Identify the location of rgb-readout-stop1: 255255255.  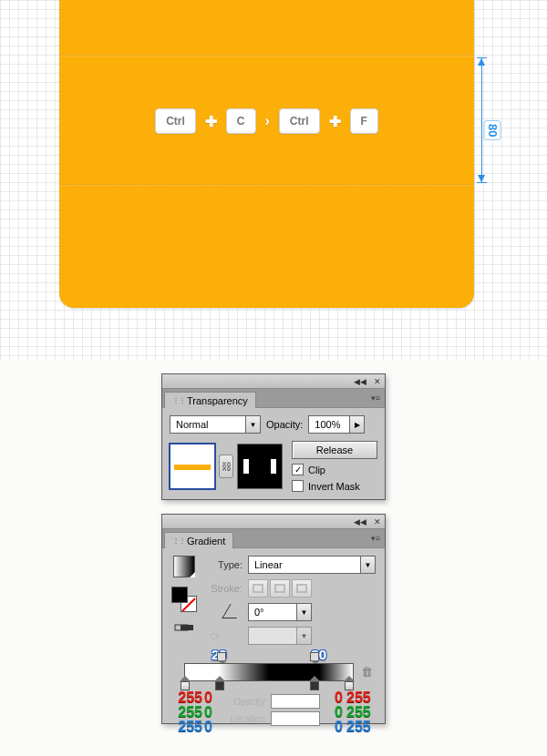
(185, 712).